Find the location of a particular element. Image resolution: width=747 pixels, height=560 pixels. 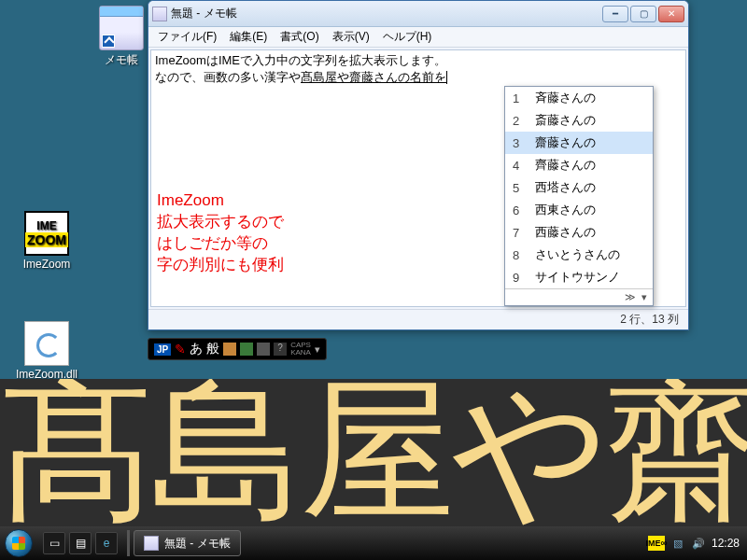

ime-candidate-6: 6西東さんの is located at coordinates (579, 210).